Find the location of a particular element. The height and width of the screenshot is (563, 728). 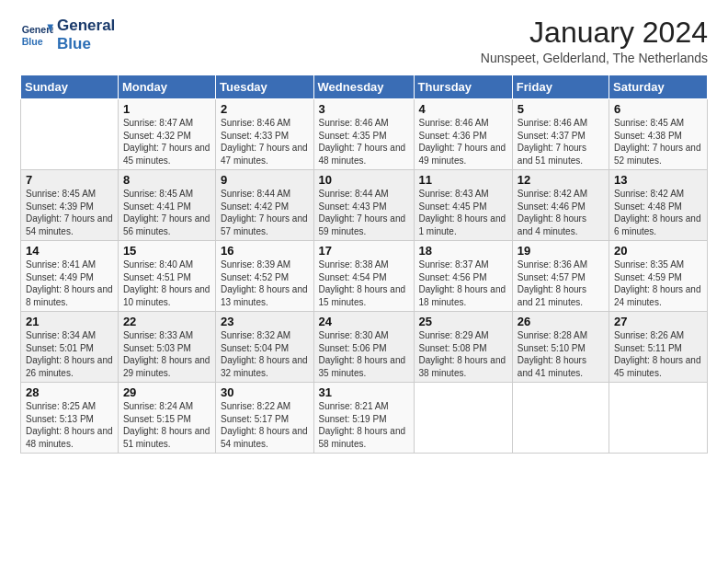

day-detail: Sunrise: 8:33 AM Sunset: 5:03 PM Dayligh… is located at coordinates (167, 354).